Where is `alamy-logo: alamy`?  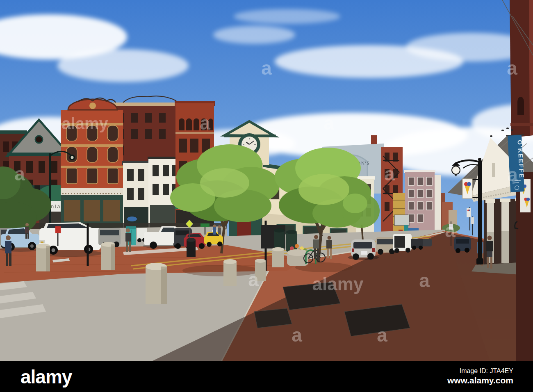 alamy-logo: alamy is located at coordinates (46, 377).